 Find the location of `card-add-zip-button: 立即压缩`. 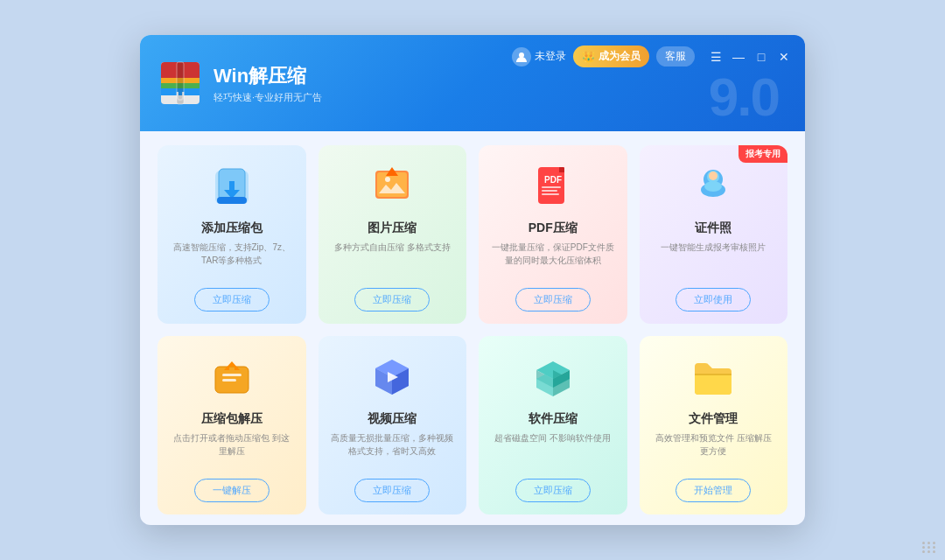

card-add-zip-button: 立即压缩 is located at coordinates (232, 299).